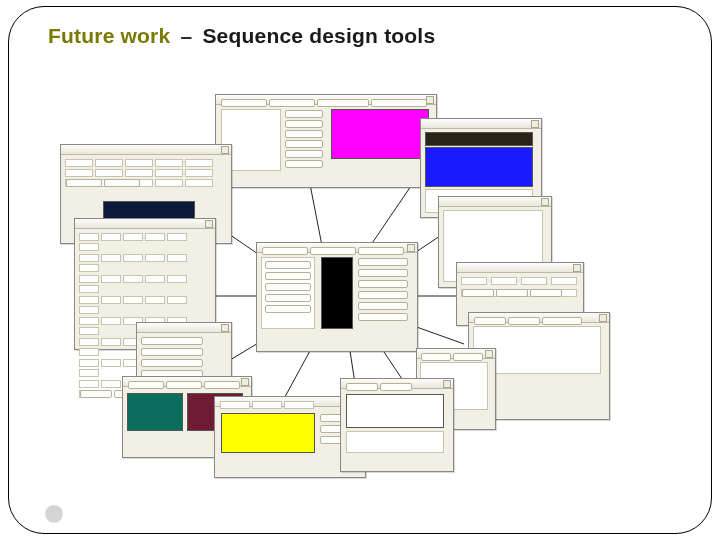  What do you see at coordinates (288, 293) in the screenshot?
I see `list-panel` at bounding box center [288, 293].